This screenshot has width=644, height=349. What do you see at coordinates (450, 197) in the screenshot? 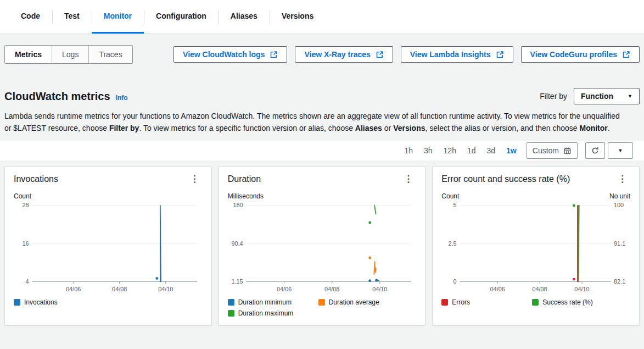
I see `y-axis-label: Count` at bounding box center [450, 197].